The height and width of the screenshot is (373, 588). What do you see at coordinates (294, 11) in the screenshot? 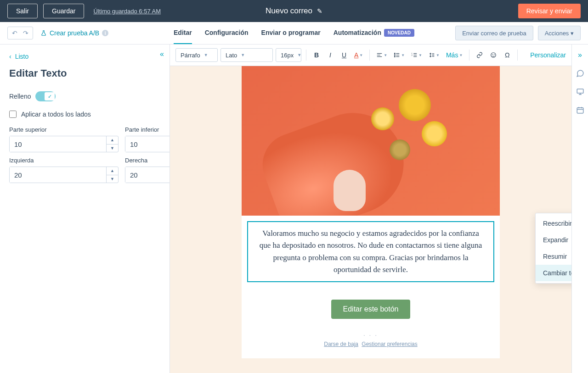
I see `top-header: Salir Guardar Último guardado 6:57 AM Nu…` at bounding box center [294, 11].